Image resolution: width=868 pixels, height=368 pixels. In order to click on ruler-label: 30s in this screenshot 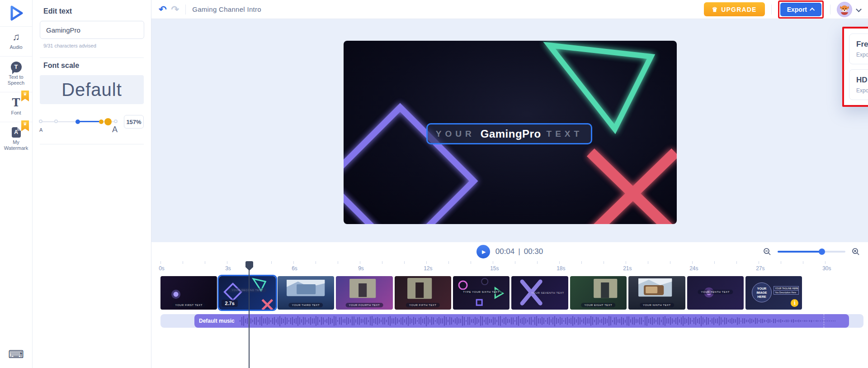, I will do `click(826, 268)`.